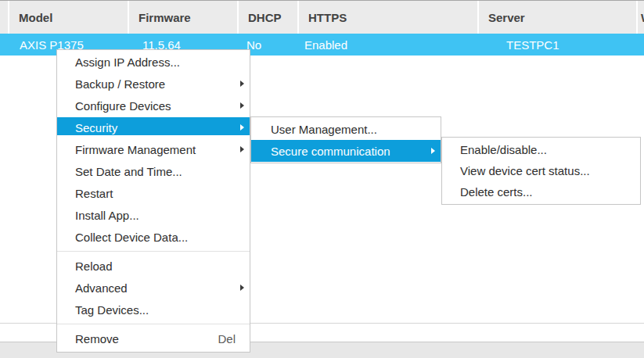  Describe the element at coordinates (4, 17) in the screenshot. I see `column-header-status` at that location.